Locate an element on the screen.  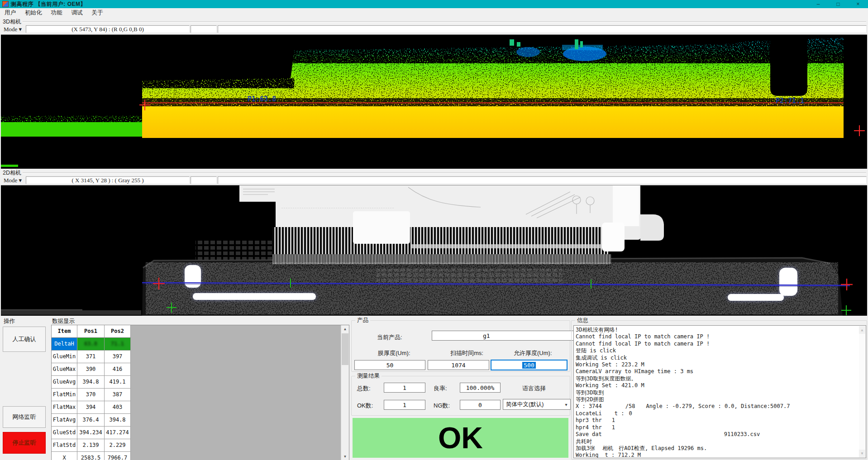
log-line: 加载3张相机行AOI检查, Elapsed 19296 ms. is located at coordinates (720, 449).